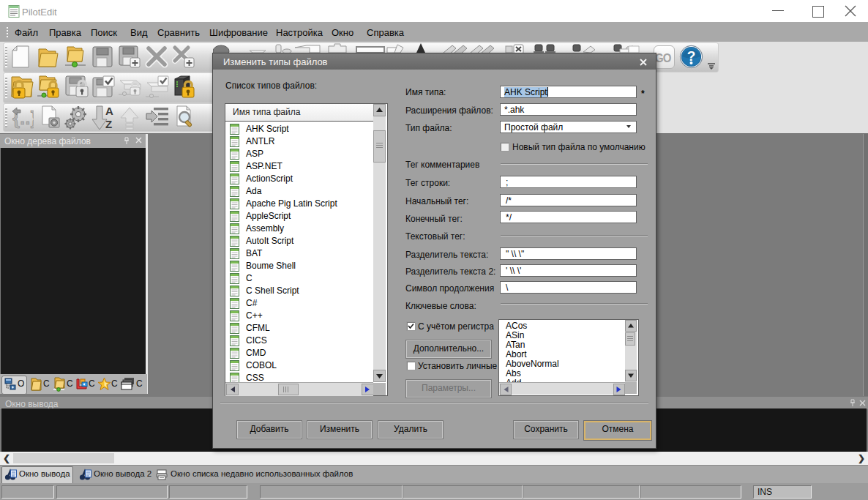 The image size is (868, 500). I want to click on svg-text: A, so click(110, 111).